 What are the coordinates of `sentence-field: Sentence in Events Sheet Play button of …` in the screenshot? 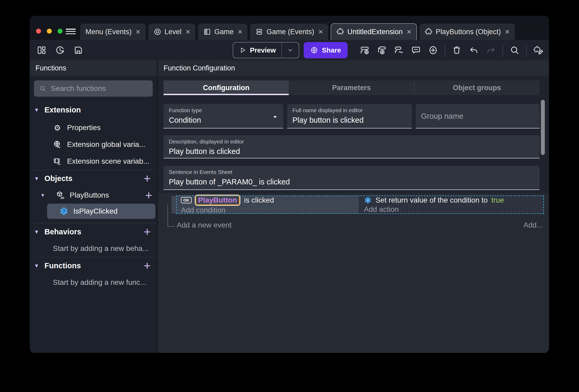 It's located at (352, 178).